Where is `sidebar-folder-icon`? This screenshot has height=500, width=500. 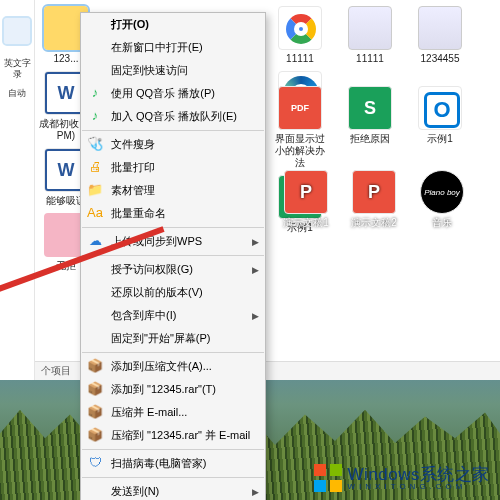
sidebar-folder-icon is located at coordinates (17, 31).